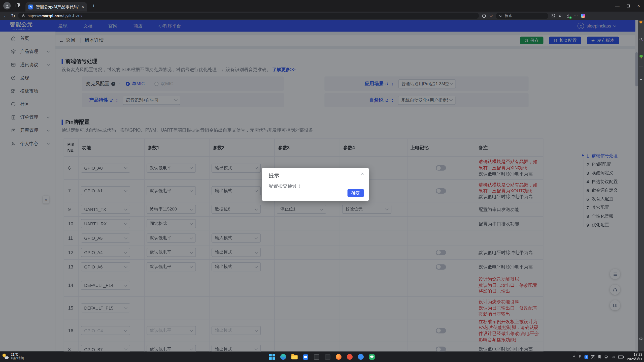 The image size is (644, 362). I want to click on bluetooth-icon: ᛒ, so click(586, 357).